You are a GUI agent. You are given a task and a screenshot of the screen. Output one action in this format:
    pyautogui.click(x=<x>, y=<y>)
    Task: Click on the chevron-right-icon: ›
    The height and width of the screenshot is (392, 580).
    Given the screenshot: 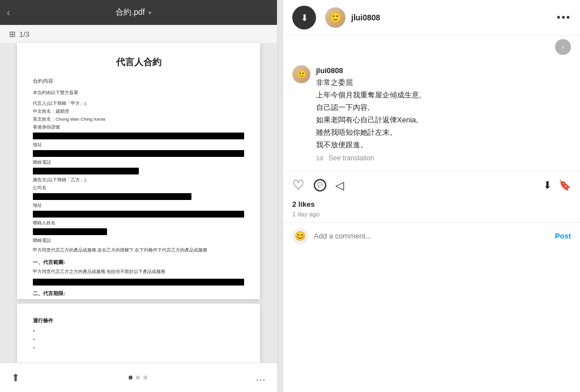 What is the action you would take?
    pyautogui.click(x=563, y=47)
    